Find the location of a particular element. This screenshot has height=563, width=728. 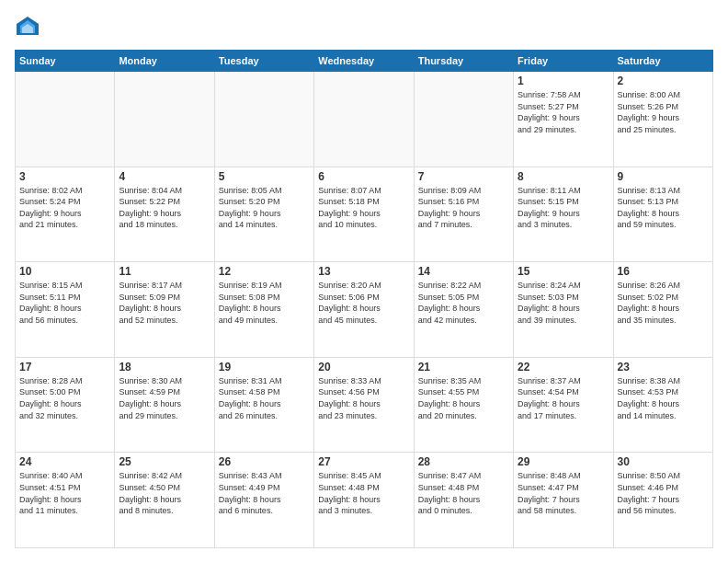

day-number: 6 is located at coordinates (364, 177).